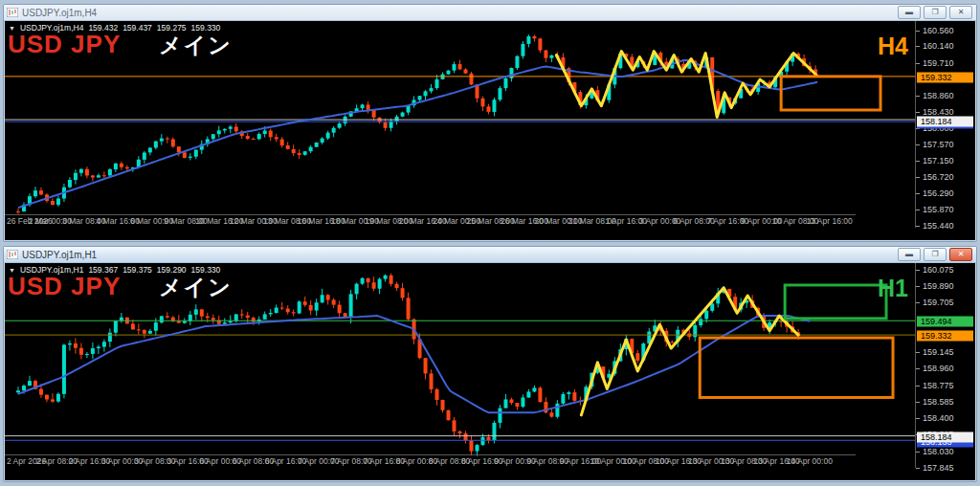 The height and width of the screenshot is (486, 980). I want to click on price-tick-label: 156.720, so click(938, 177).